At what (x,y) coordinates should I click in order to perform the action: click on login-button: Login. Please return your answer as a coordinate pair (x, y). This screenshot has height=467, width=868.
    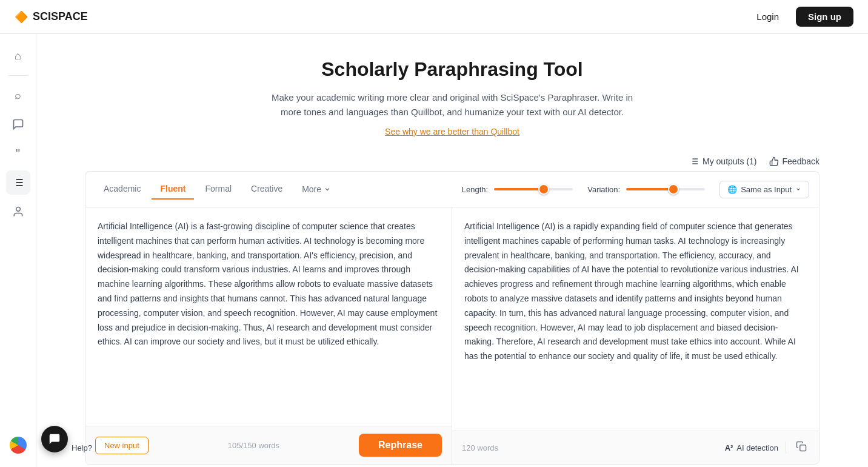
    Looking at the image, I should click on (767, 17).